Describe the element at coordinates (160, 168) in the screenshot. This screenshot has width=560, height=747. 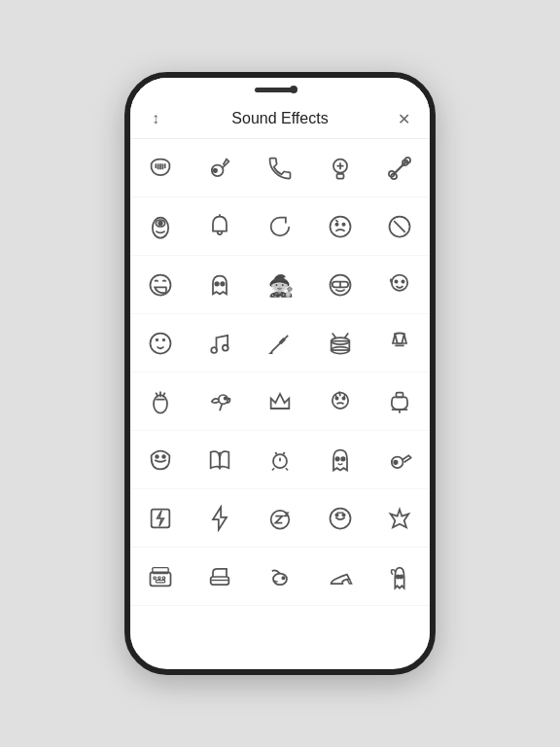
I see `sound-teeth` at that location.